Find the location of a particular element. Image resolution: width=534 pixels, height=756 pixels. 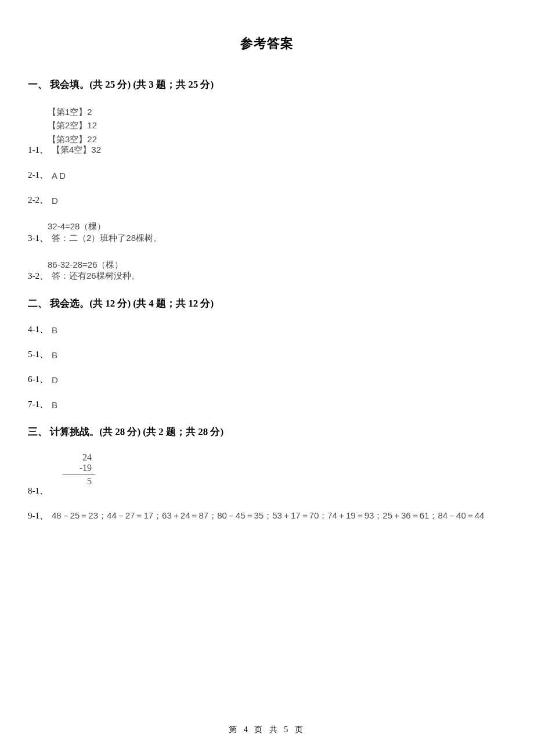

ans-6-1: D is located at coordinates (55, 380).